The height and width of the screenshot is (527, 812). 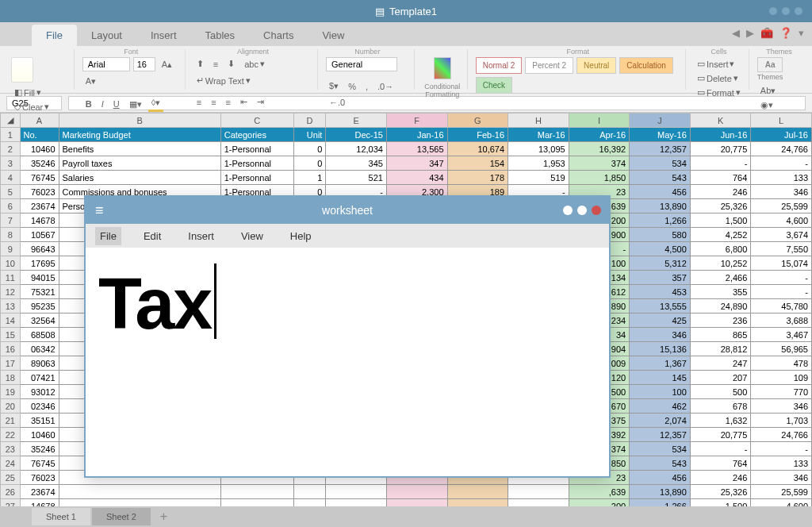 I want to click on cell: 543, so click(x=660, y=464).